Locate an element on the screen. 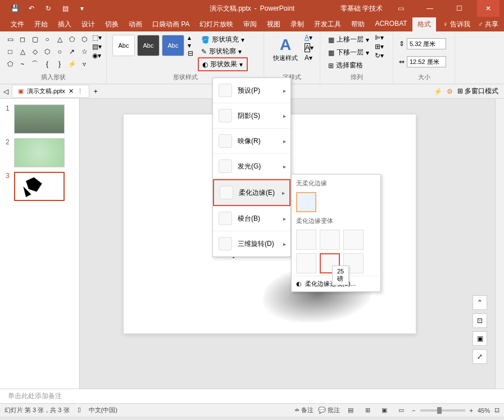 This screenshot has width=504, height=420. shape-style-preset-1: Abc is located at coordinates (124, 45).